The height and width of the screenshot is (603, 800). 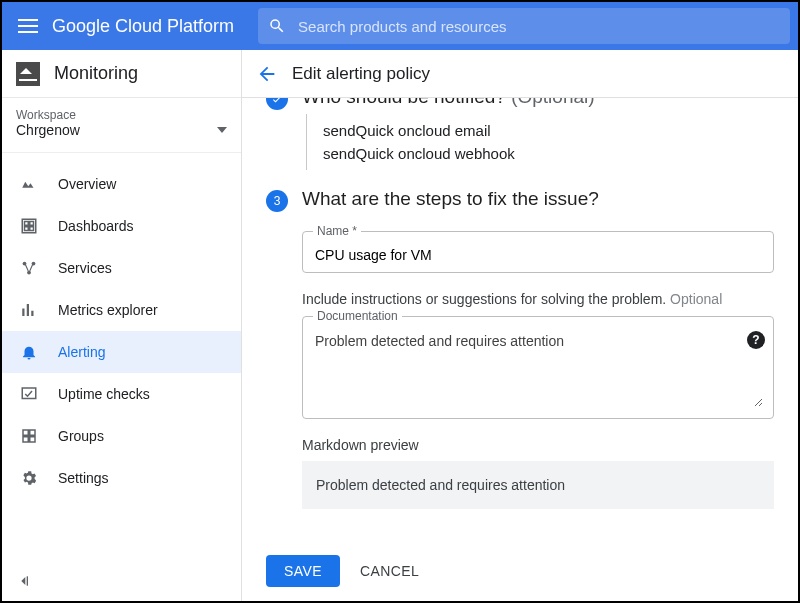 What do you see at coordinates (29, 436) in the screenshot?
I see `groups-icon` at bounding box center [29, 436].